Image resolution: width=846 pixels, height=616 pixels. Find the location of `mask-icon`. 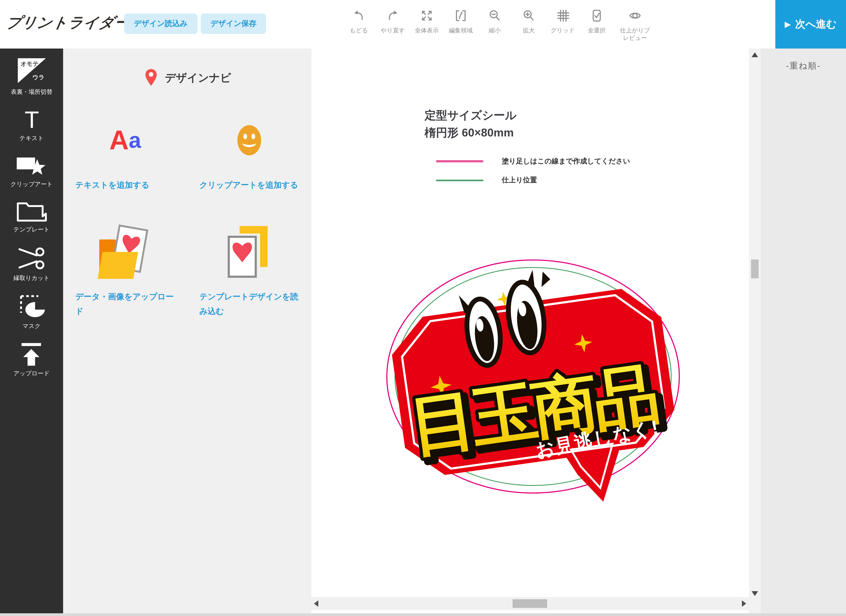

mask-icon is located at coordinates (31, 307).